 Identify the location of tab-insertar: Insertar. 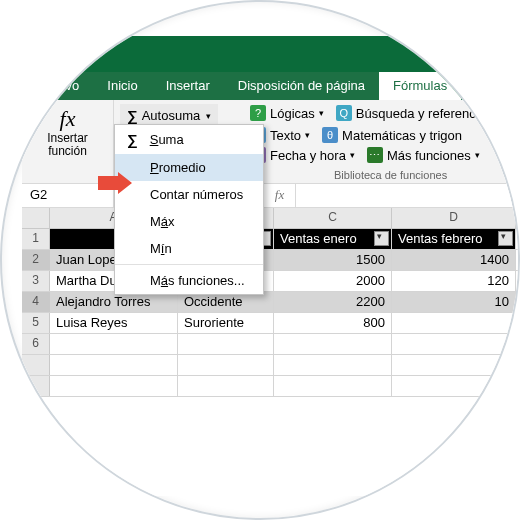
(188, 86).